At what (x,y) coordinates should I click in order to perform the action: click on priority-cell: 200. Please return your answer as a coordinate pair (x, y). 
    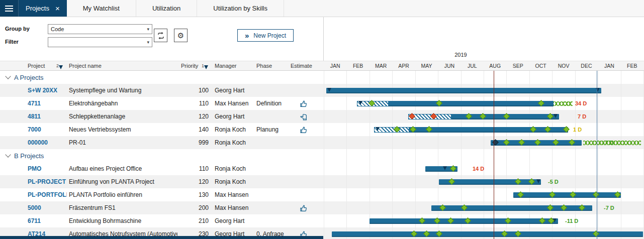
    Looking at the image, I should click on (194, 208).